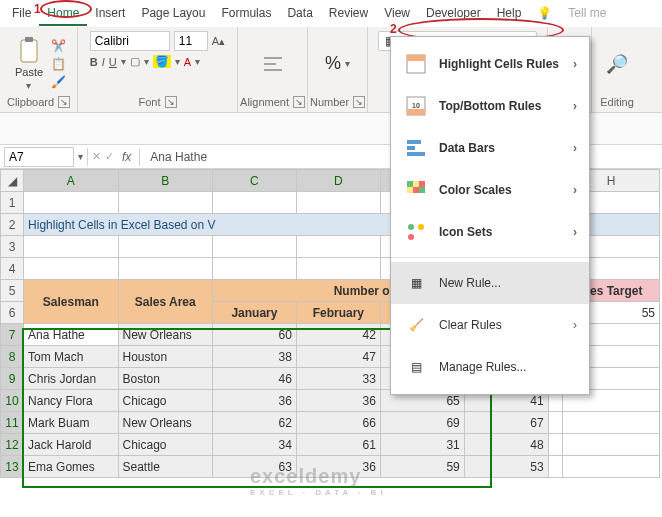 The image size is (662, 517). Describe the element at coordinates (12, 291) in the screenshot. I see `row-header: 5` at that location.